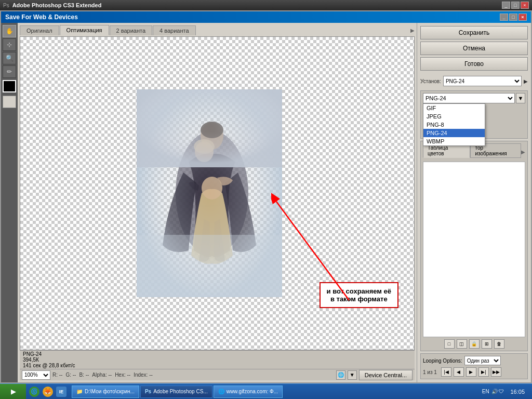  What do you see at coordinates (266, 17) in the screenshot?
I see `dialog-title-bar: Save For Web & Devices _ □ ×` at bounding box center [266, 17].